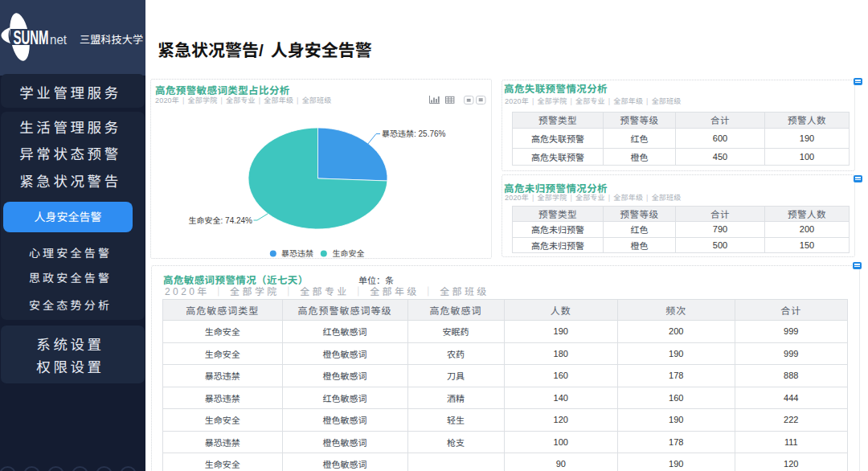  Describe the element at coordinates (414, 133) in the screenshot. I see `svg-text: 暴恐违禁: 25.76%` at that location.